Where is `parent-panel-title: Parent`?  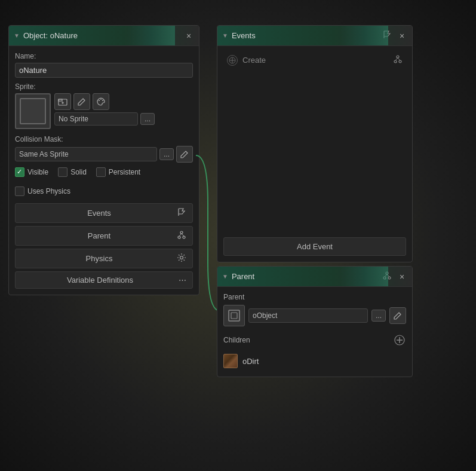
parent-panel-title: Parent is located at coordinates (243, 276).